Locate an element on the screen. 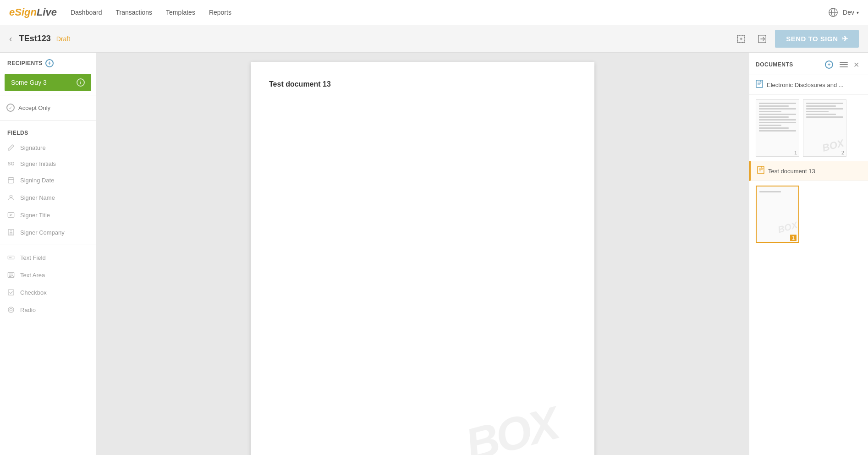  document-file-icon-active is located at coordinates (761, 171).